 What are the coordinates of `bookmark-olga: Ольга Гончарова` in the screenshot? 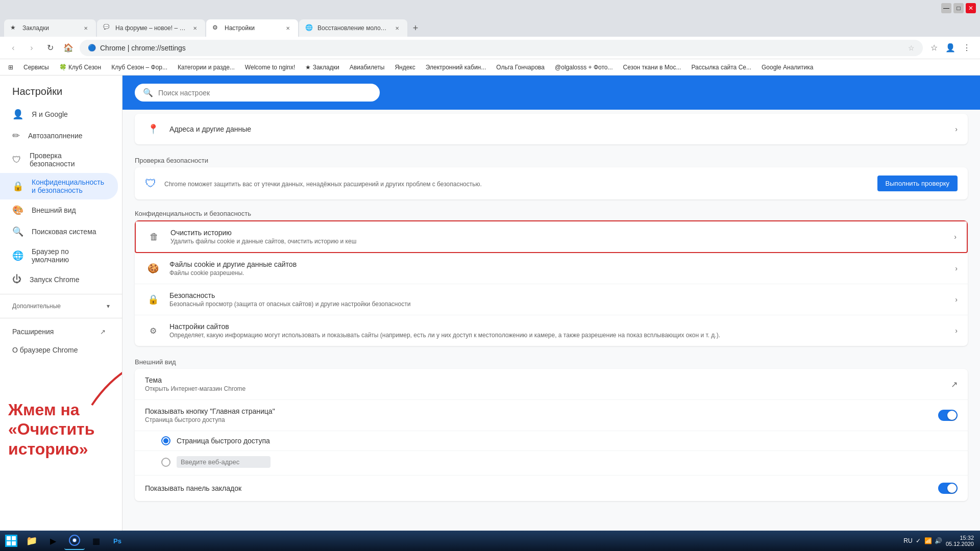 It's located at (521, 67).